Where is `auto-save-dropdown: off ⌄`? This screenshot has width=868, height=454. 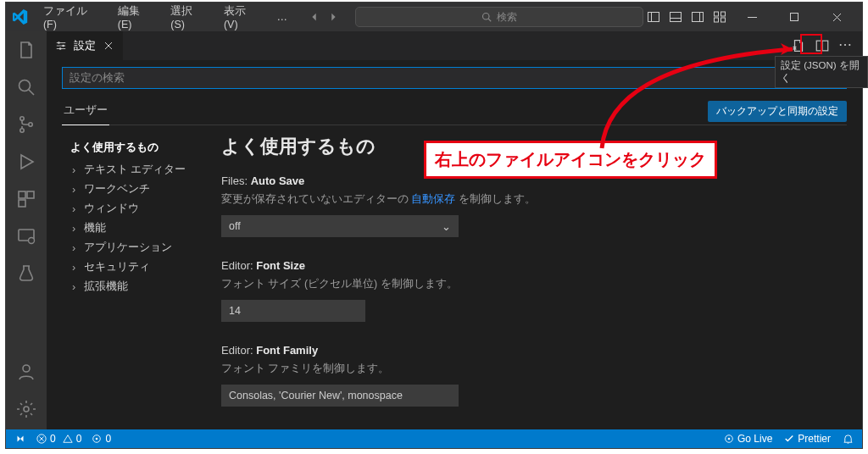
auto-save-dropdown: off ⌄ is located at coordinates (340, 226).